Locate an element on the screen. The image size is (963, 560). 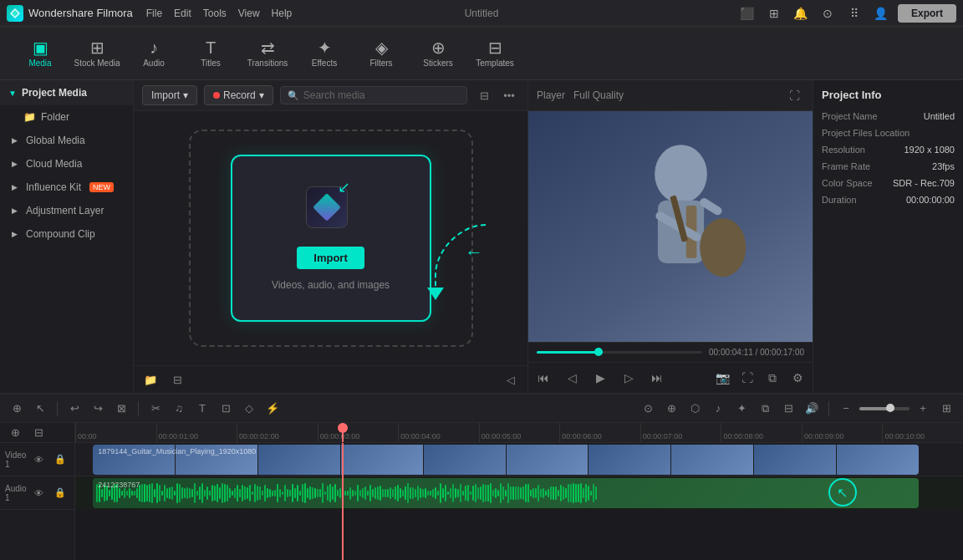
tl-record-icon: ⊙ is located at coordinates (648, 409).